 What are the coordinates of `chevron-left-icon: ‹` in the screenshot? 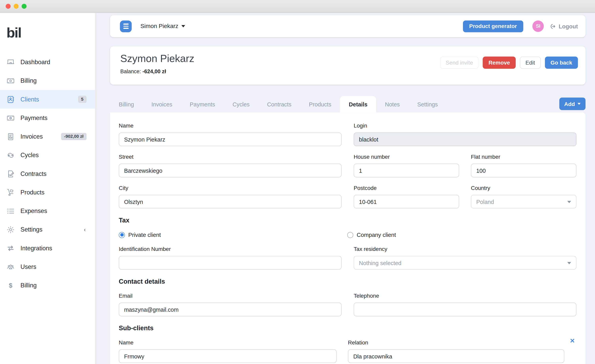 It's located at (85, 229).